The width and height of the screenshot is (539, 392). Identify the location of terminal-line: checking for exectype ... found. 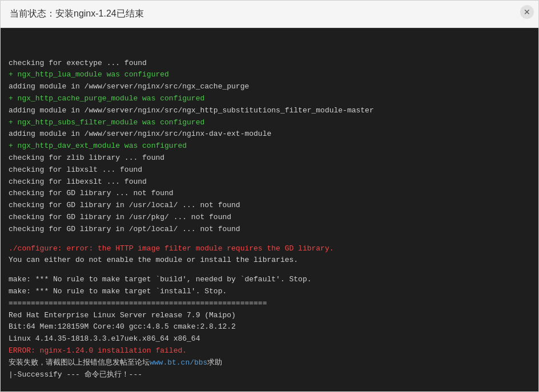
(270, 64).